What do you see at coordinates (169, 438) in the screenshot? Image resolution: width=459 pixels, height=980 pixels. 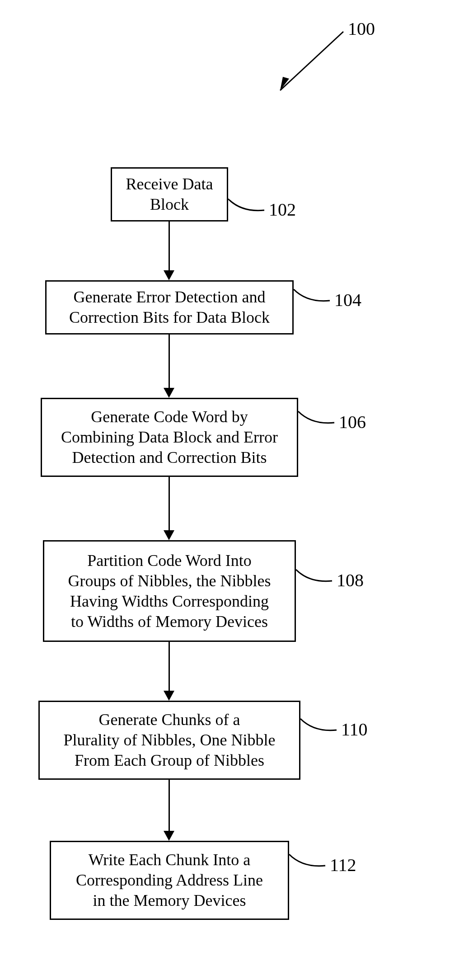 I see `box-generate-code-word: Generate Code Word by Combining Data Blo…` at bounding box center [169, 438].